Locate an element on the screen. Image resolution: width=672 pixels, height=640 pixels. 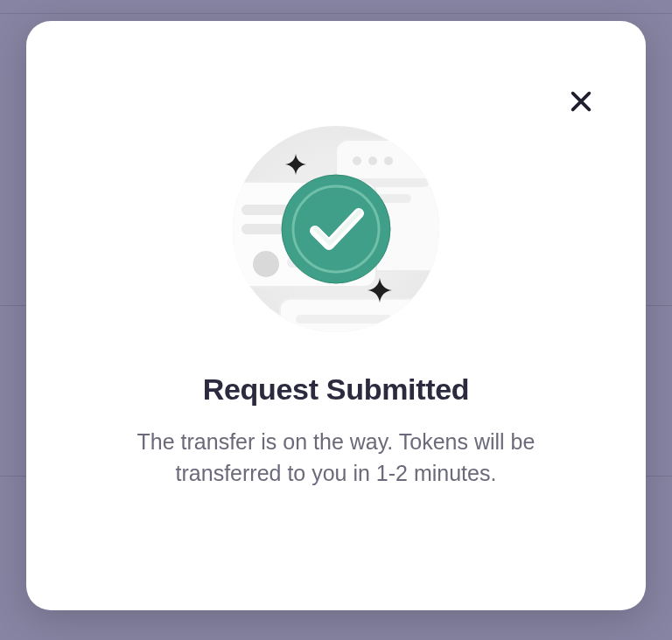
backdrop-divider is located at coordinates (336, 14).